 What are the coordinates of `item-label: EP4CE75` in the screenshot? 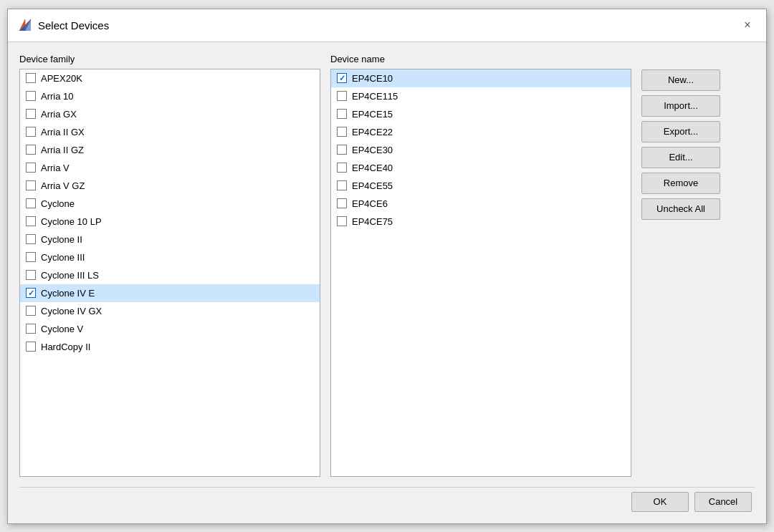 It's located at (373, 222).